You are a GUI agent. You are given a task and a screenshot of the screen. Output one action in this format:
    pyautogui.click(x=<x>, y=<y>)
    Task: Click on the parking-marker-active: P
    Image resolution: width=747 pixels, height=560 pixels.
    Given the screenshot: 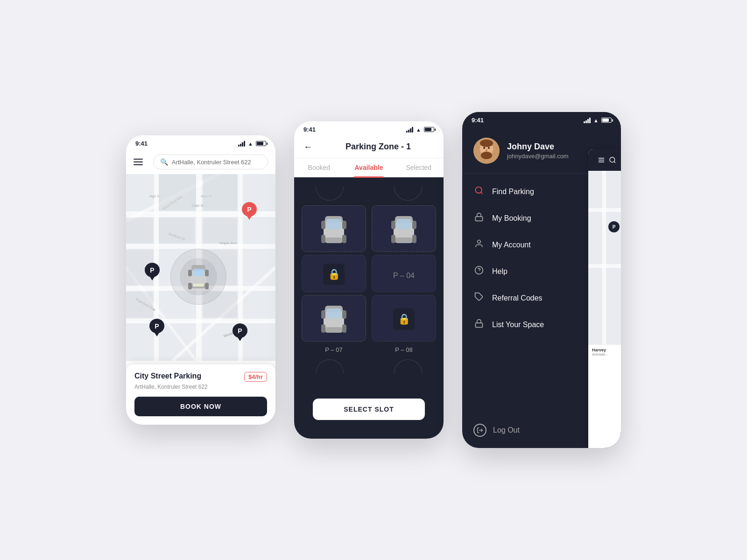 What is the action you would take?
    pyautogui.click(x=249, y=211)
    